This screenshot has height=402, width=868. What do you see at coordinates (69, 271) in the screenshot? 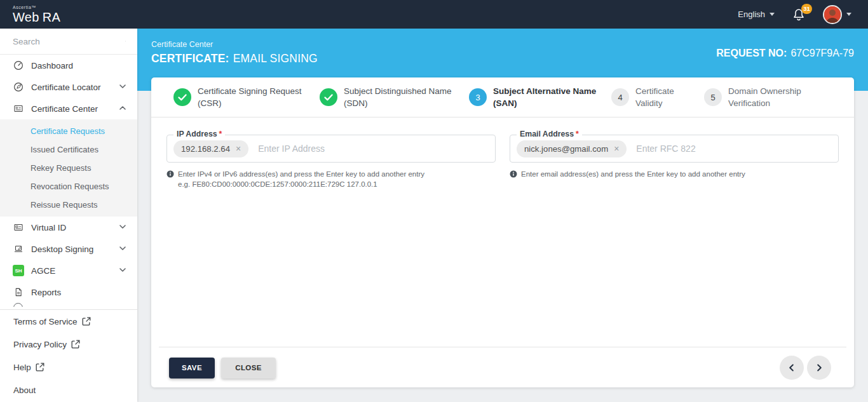
I see `sidebar-item-agce: SH AGCE` at bounding box center [69, 271].